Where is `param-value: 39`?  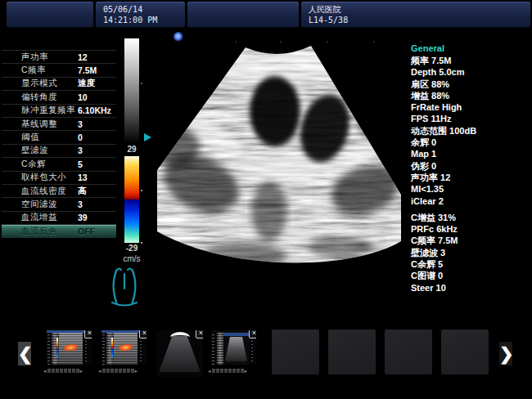
param-value: 39 is located at coordinates (83, 217).